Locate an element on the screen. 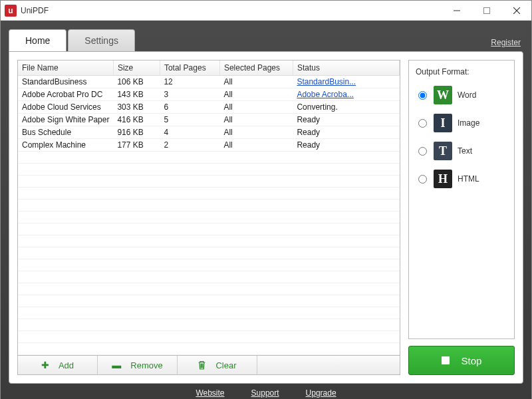  format-option-html: H HTML is located at coordinates (462, 179).